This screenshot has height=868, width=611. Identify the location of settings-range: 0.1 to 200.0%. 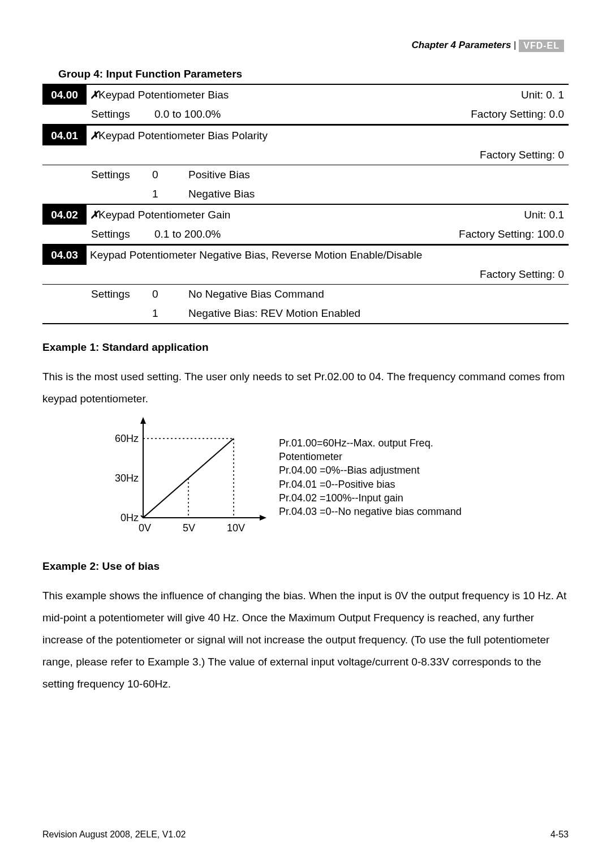
(240, 234).